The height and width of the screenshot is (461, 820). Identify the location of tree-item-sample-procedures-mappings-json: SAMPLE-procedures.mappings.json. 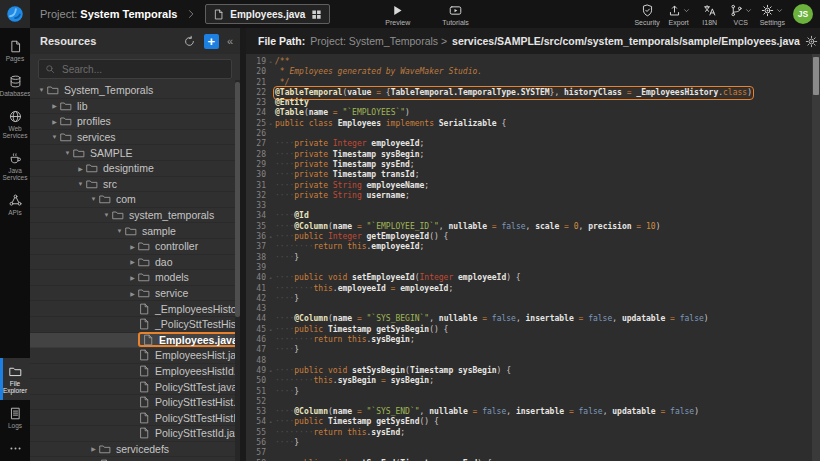
(135, 459).